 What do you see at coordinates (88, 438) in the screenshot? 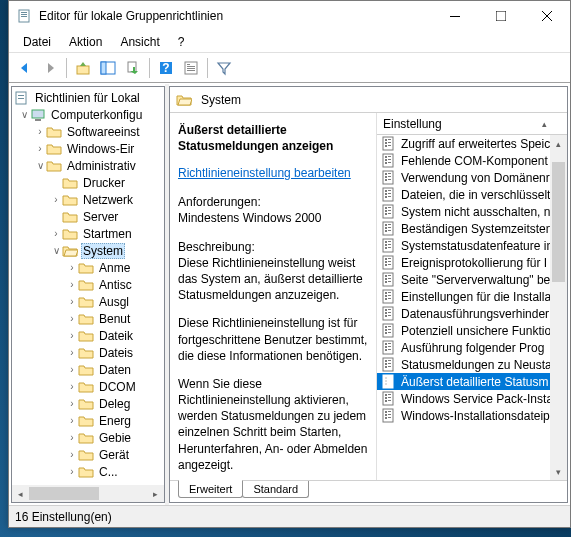
I see `tree-item: ›Gebie` at bounding box center [88, 438].